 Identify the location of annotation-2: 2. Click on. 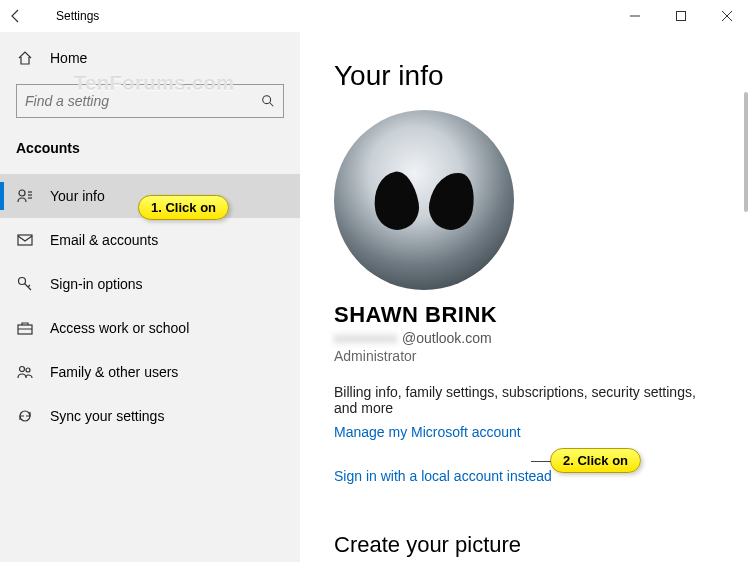
(596, 460).